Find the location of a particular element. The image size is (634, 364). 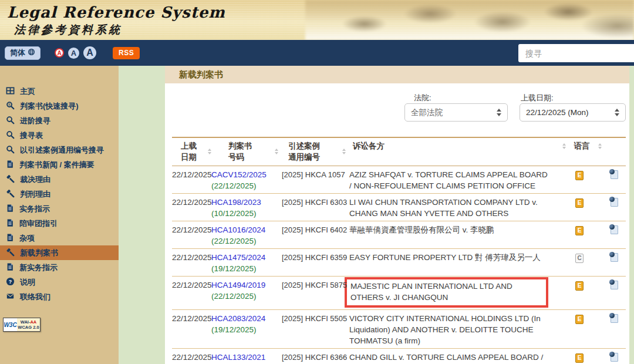

col-header-parties: 诉讼各方 is located at coordinates (369, 146).